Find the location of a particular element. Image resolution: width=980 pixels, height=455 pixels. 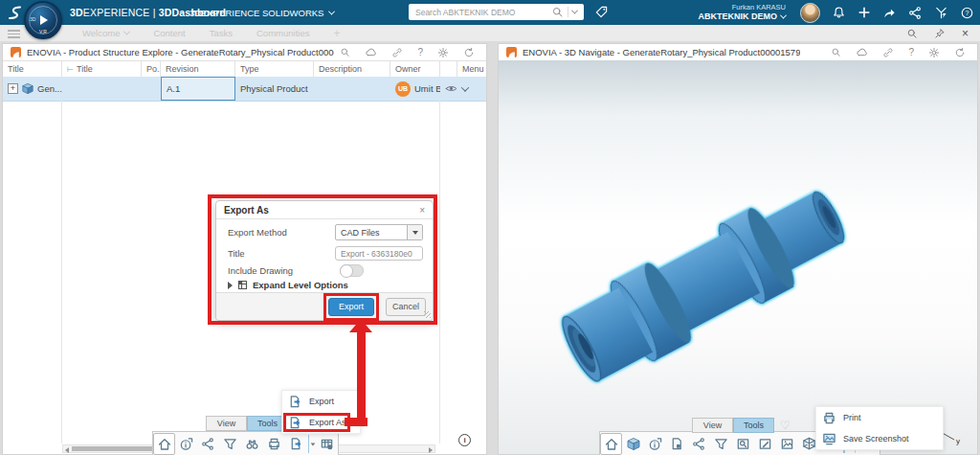

owner-avatar: UB is located at coordinates (403, 89).